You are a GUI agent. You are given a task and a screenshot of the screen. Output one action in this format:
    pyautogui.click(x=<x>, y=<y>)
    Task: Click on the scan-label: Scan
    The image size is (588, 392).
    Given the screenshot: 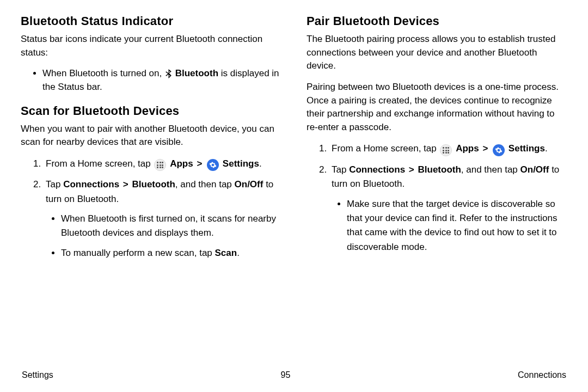 What is the action you would take?
    pyautogui.click(x=226, y=253)
    